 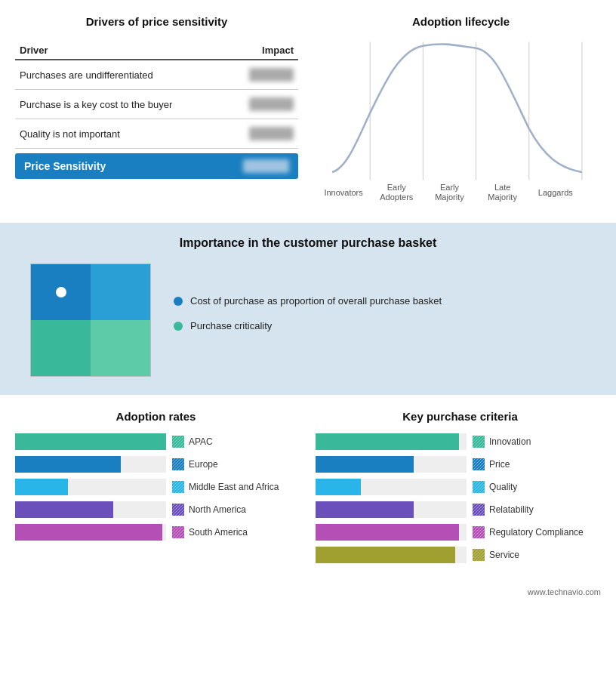 What do you see at coordinates (157, 134) in the screenshot?
I see `table-row: Quality is not importantMedium` at bounding box center [157, 134].